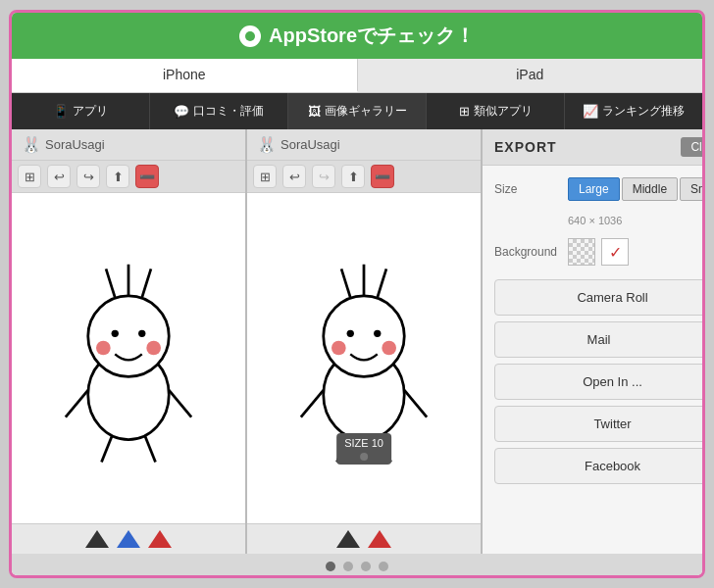 Image resolution: width=714 pixels, height=588 pixels. What do you see at coordinates (97, 539) in the screenshot?
I see `color-black` at bounding box center [97, 539].